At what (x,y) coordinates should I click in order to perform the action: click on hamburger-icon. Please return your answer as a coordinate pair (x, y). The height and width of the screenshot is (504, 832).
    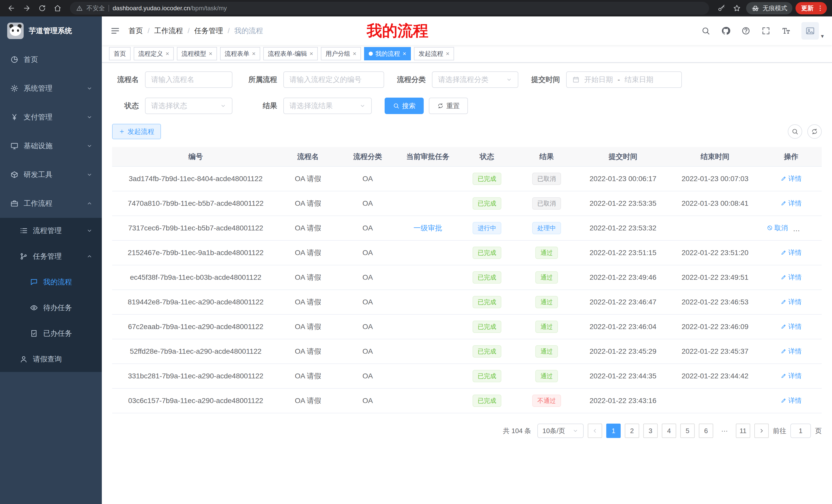
    Looking at the image, I should click on (115, 31).